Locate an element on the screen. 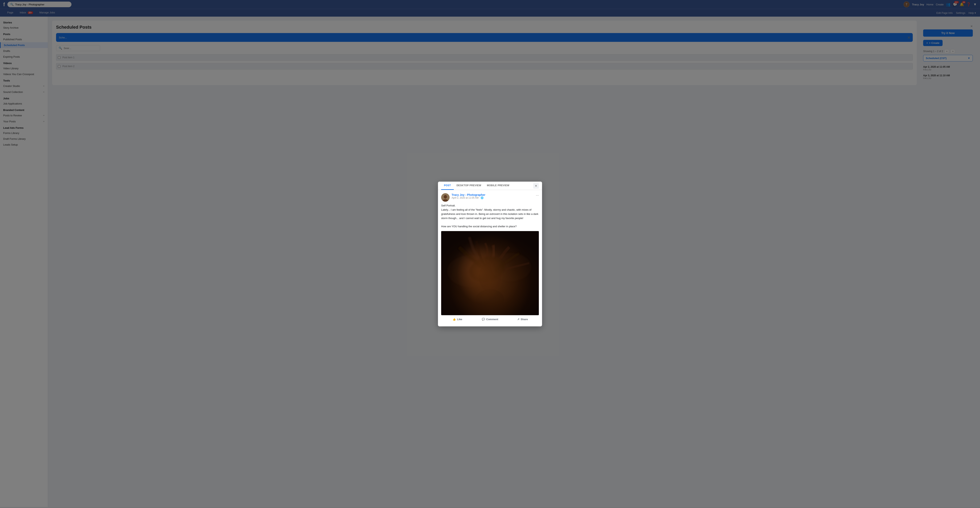  post-action-share: ↗Share is located at coordinates (523, 319).